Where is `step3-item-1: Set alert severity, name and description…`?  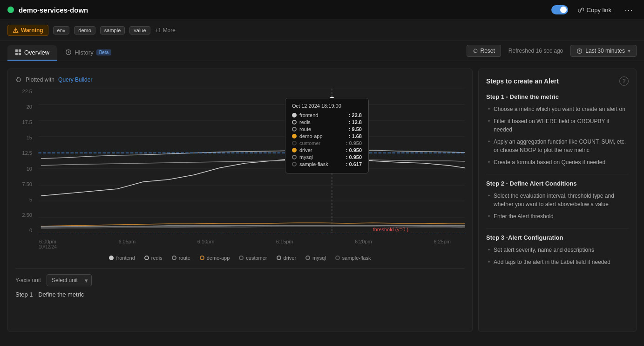
step3-item-1: Set alert severity, name and description… is located at coordinates (558, 250).